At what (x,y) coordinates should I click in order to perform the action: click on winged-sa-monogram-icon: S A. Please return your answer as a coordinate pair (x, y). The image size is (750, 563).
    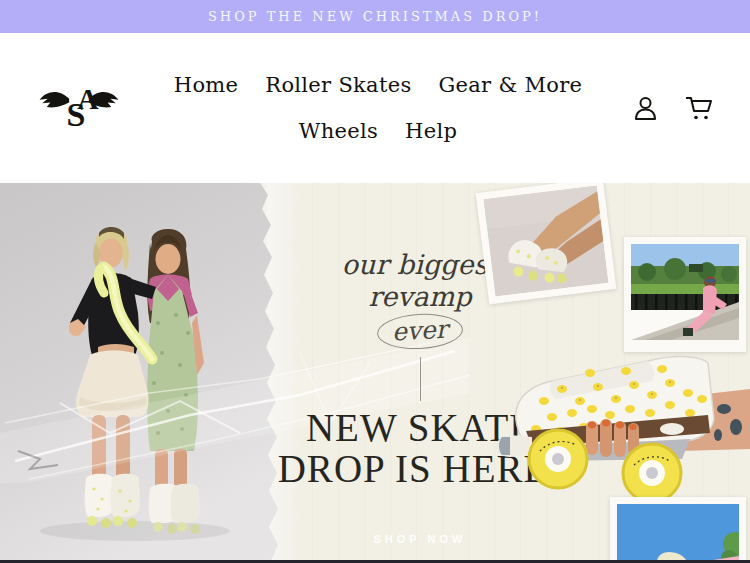
    Looking at the image, I should click on (79, 106).